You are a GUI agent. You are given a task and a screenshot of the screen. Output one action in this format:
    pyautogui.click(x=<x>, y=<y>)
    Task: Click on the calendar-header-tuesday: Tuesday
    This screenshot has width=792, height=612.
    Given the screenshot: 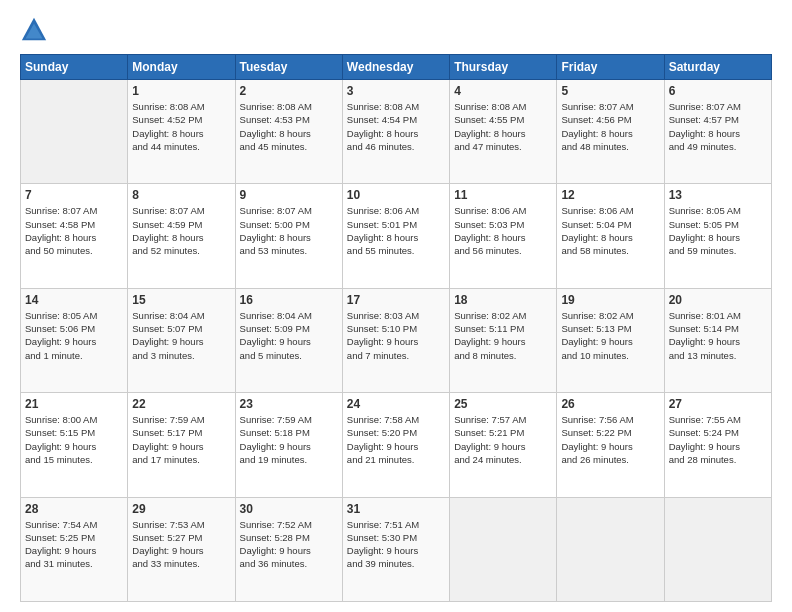 What is the action you would take?
    pyautogui.click(x=288, y=68)
    